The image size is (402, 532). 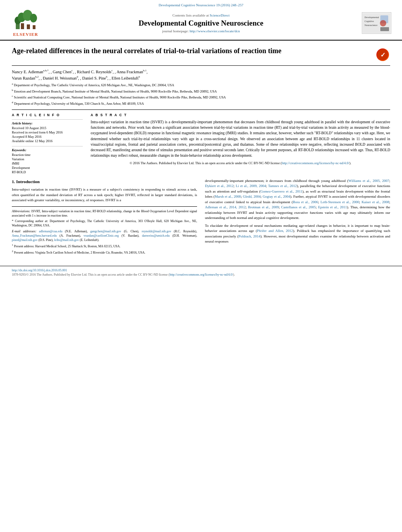 I want to click on volume-label: Developmental Cognitive Neuroscience 19 …, so click(x=201, y=5).